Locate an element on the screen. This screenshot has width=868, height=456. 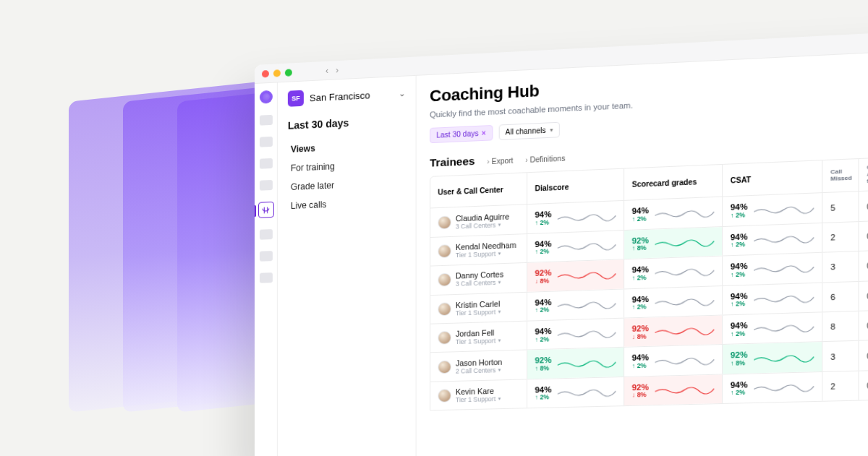
user-cell: Kevin Kare Tier 1 Support▾ is located at coordinates (479, 395).